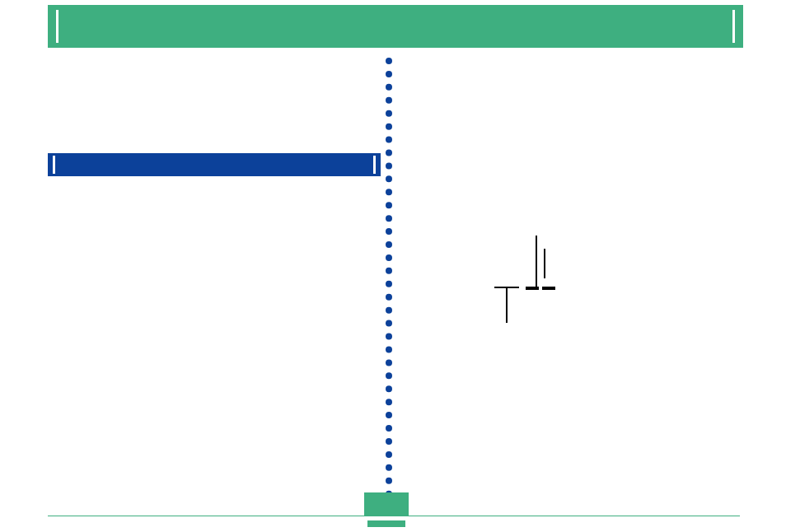 Image resolution: width=786 pixels, height=532 pixels. I want to click on blue-bar-left-tick, so click(54, 165).